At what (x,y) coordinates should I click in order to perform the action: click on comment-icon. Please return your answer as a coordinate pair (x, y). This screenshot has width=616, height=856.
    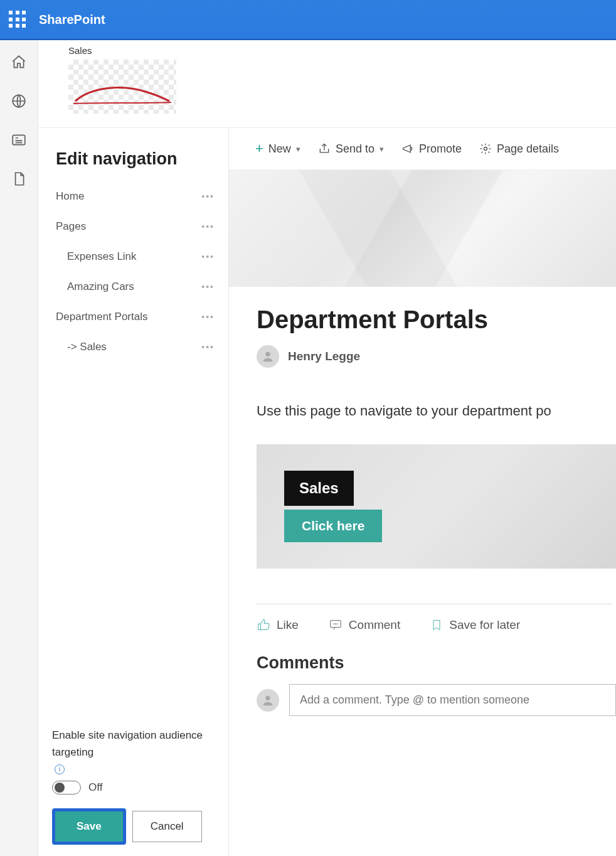
    Looking at the image, I should click on (336, 625).